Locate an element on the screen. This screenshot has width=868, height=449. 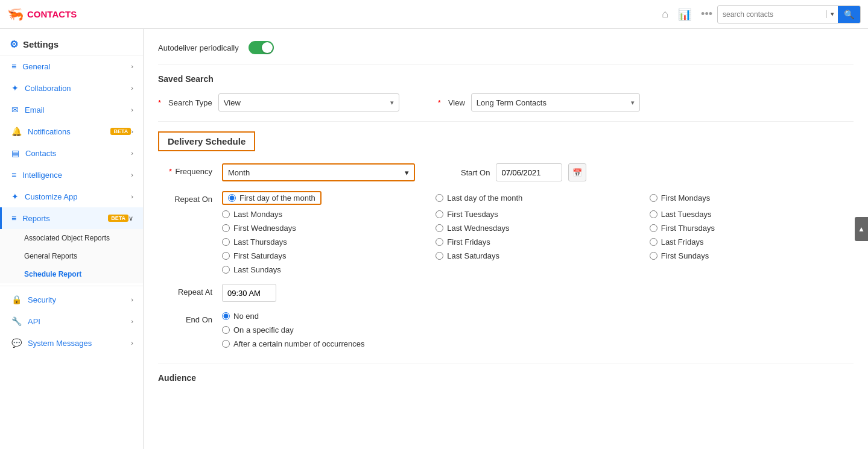
audience-title: Audience is located at coordinates (505, 378).